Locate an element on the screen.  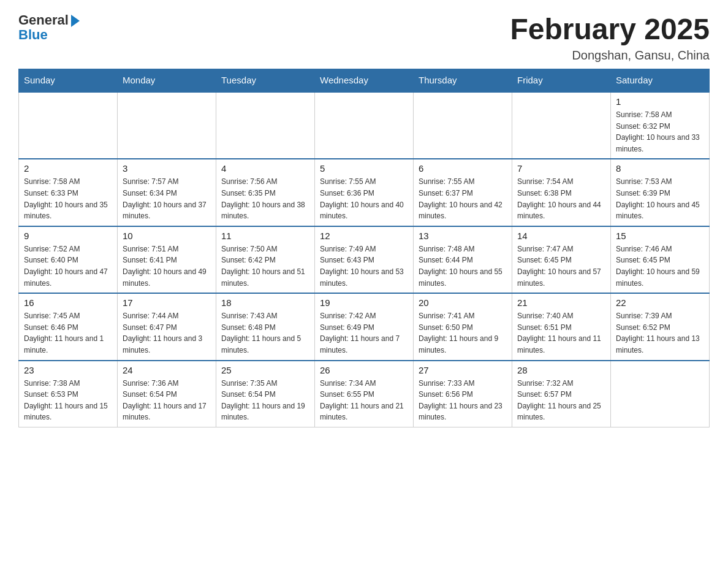
day-info: Sunrise: 7:42 AM Sunset: 6:49 PM Dayligh… is located at coordinates (364, 333).